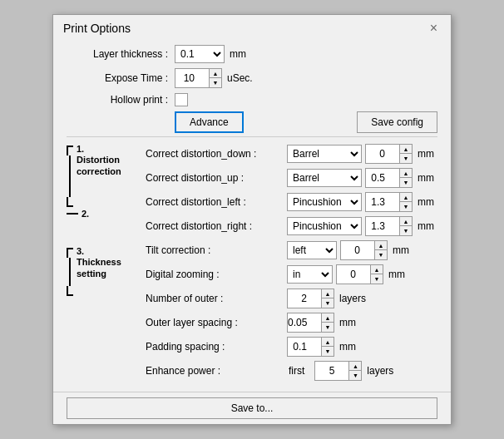 The image size is (504, 439). What do you see at coordinates (121, 100) in the screenshot?
I see `hollow-print-label: Hollow print :` at bounding box center [121, 100].